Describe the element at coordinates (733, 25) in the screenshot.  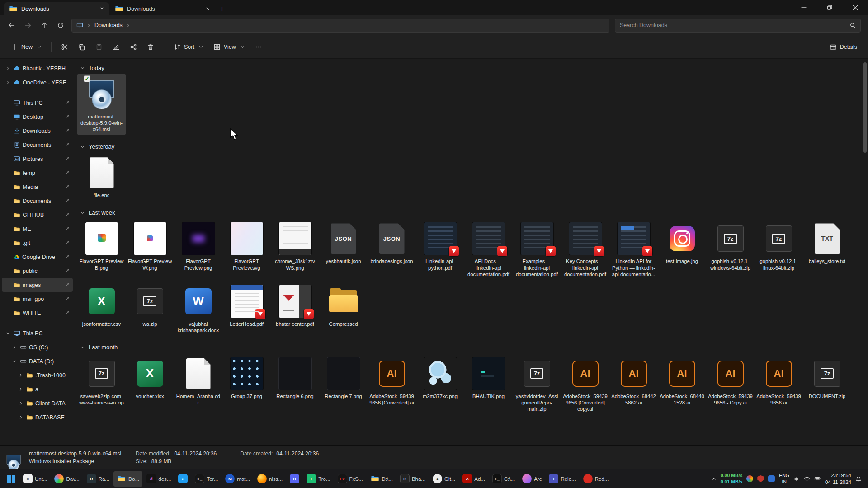
I see `search-input` at that location.